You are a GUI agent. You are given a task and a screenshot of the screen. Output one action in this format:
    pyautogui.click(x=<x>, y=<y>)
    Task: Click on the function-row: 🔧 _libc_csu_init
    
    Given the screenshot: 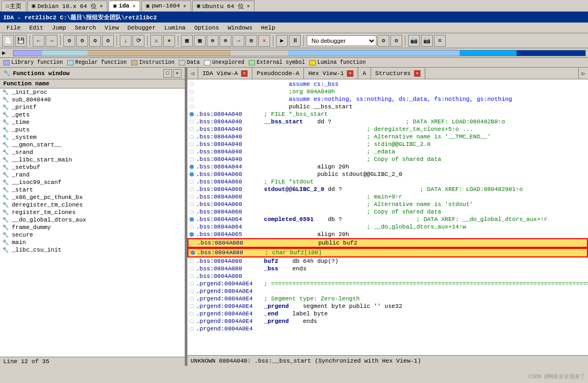 What is the action you would take?
    pyautogui.click(x=92, y=250)
    